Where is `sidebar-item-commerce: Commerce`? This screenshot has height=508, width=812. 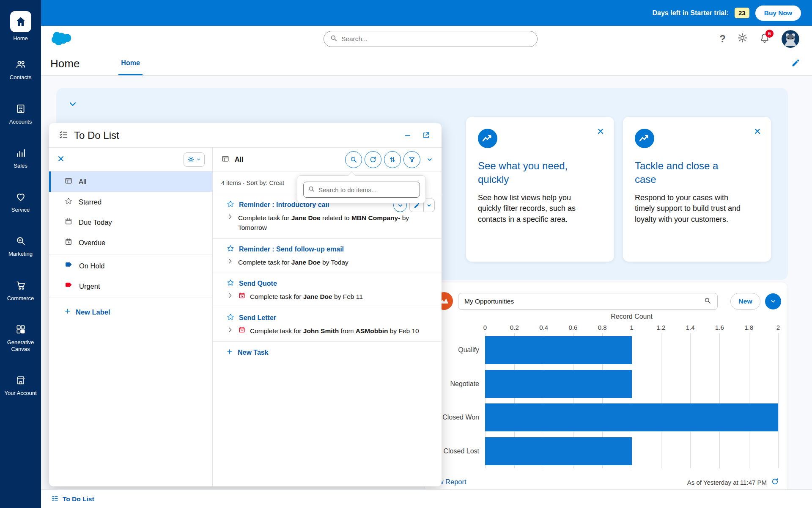
sidebar-item-commerce: Commerce is located at coordinates (20, 291).